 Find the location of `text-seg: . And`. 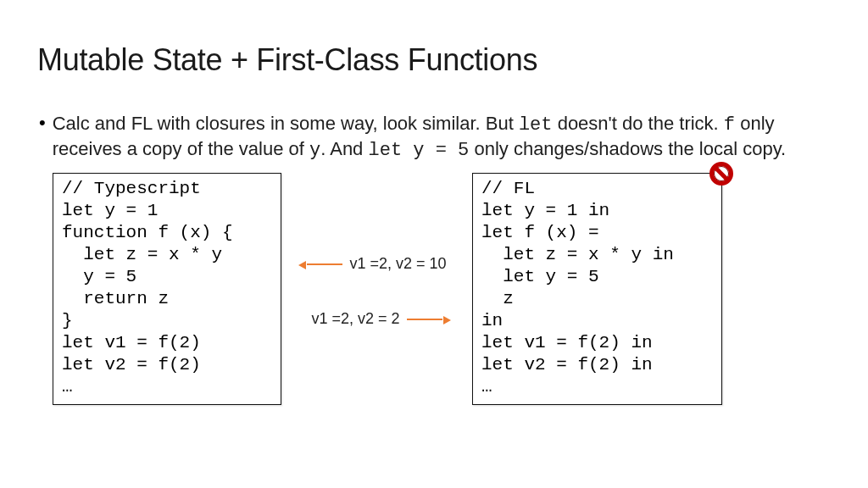

text-seg: . And is located at coordinates (344, 149).